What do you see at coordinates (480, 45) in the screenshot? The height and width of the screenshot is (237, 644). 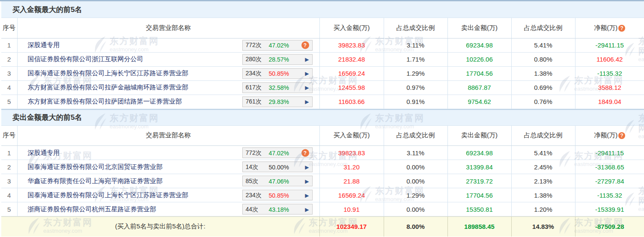 I see `sell-amount: 69234.98` at bounding box center [480, 45].